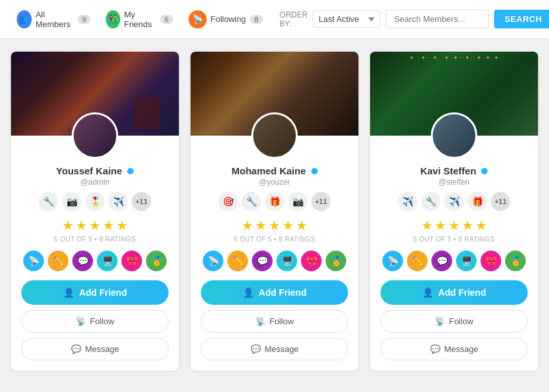 The width and height of the screenshot is (549, 392). What do you see at coordinates (228, 201) in the screenshot?
I see `badge-0: 🎯` at bounding box center [228, 201].